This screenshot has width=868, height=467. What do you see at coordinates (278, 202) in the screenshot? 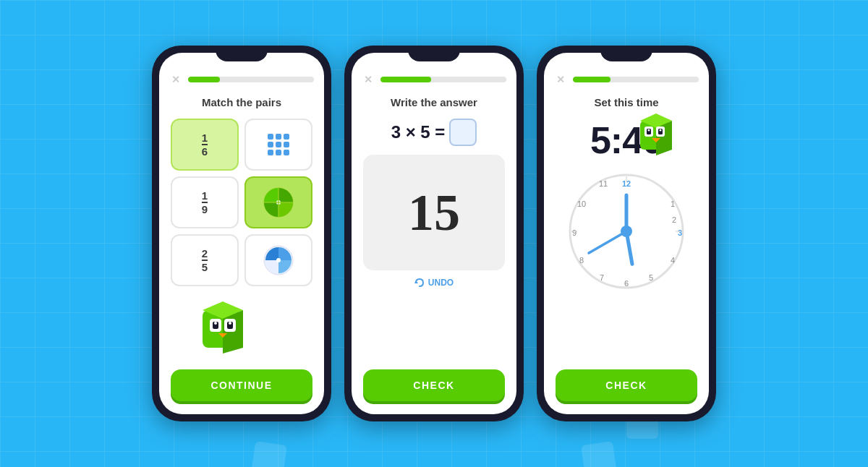
I see `pie-chart-icon` at bounding box center [278, 202].